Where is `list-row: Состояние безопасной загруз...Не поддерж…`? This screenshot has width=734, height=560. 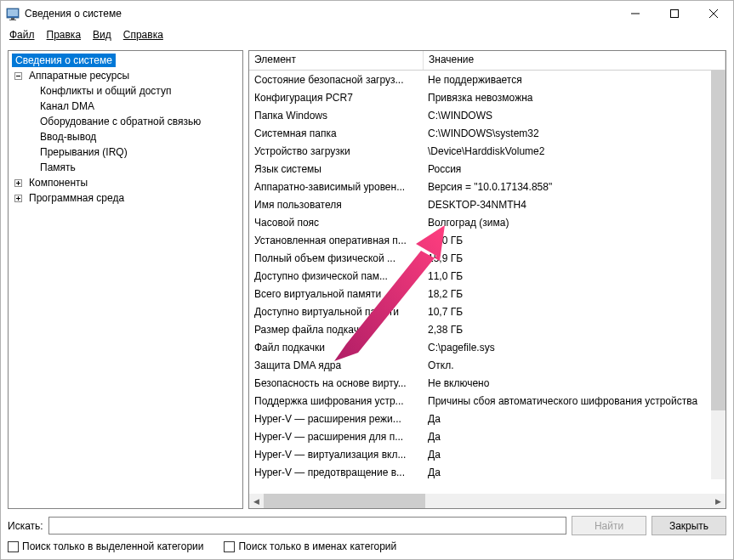
list-row: Состояние безопасной загруз...Не поддерж… is located at coordinates (487, 80).